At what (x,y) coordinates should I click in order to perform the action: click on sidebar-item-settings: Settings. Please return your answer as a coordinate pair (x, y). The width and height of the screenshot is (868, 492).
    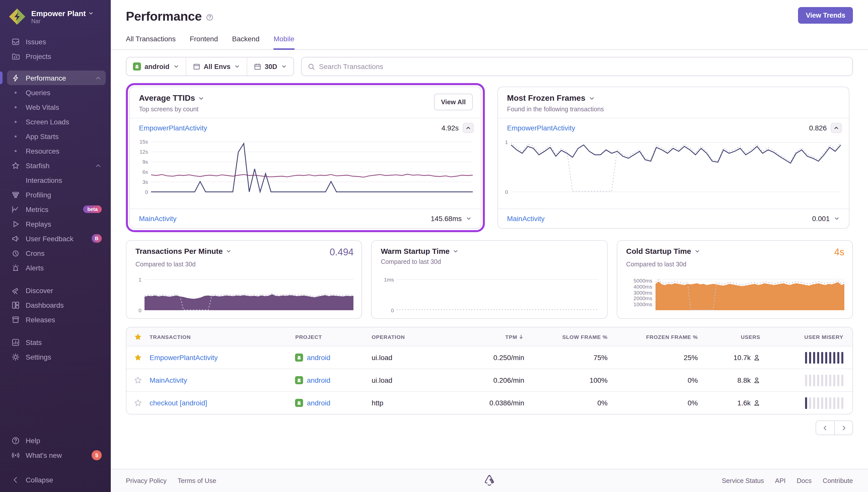
    Looking at the image, I should click on (56, 357).